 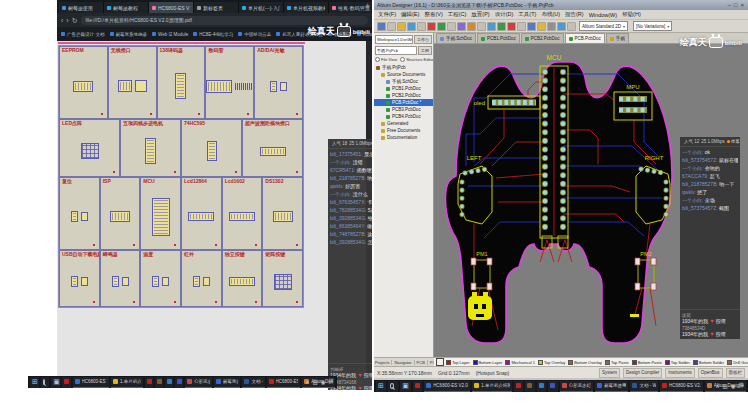 What do you see at coordinates (585, 38) in the screenshot?
I see `document-tab: PCB.PcbDoc` at bounding box center [585, 38].